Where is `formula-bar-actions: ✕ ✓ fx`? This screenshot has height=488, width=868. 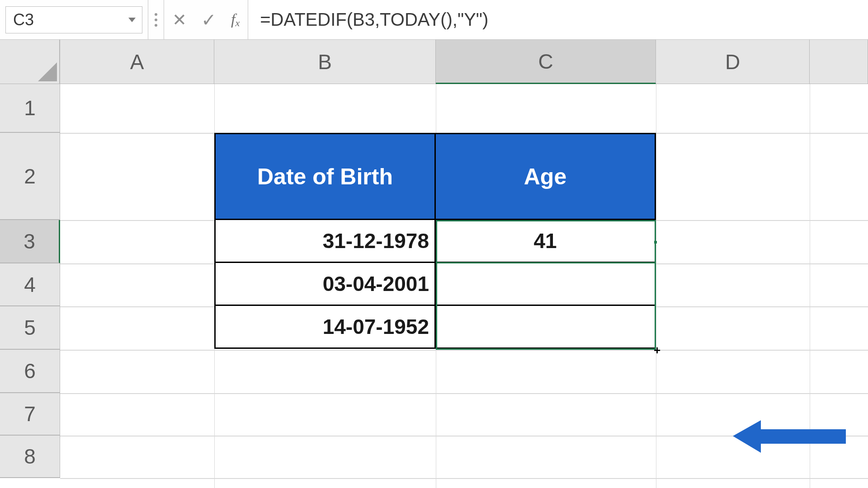
formula-bar-actions: ✕ ✓ fx is located at coordinates (206, 20).